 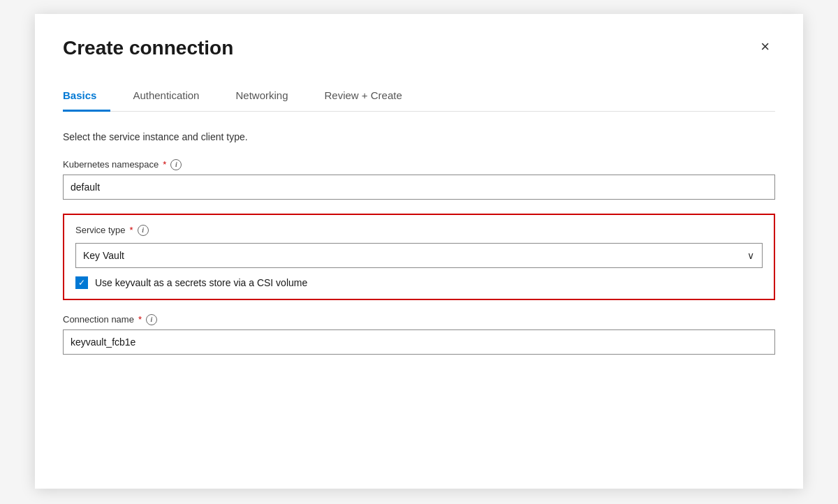 I want to click on close-button: ×, so click(x=765, y=47).